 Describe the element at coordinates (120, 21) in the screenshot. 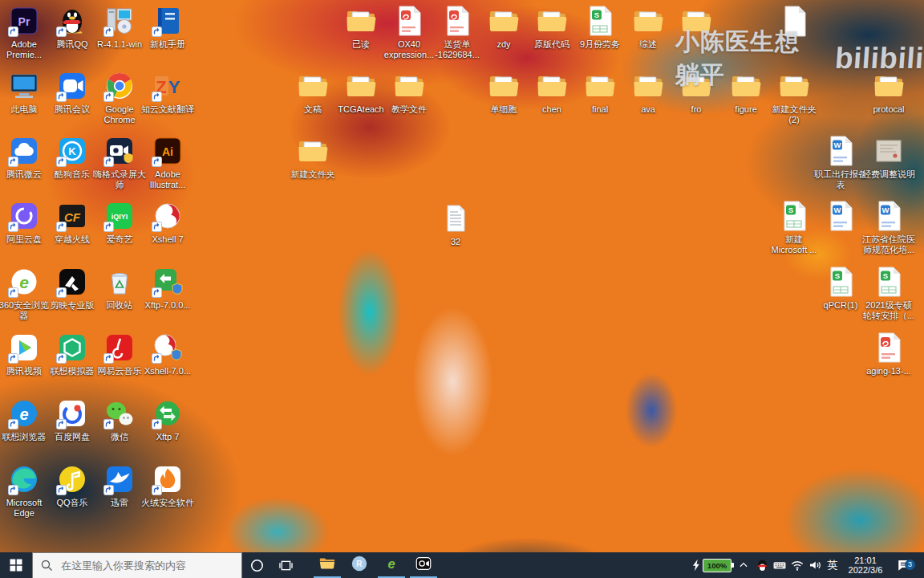

I see `r-4-1-1-win-icon` at that location.